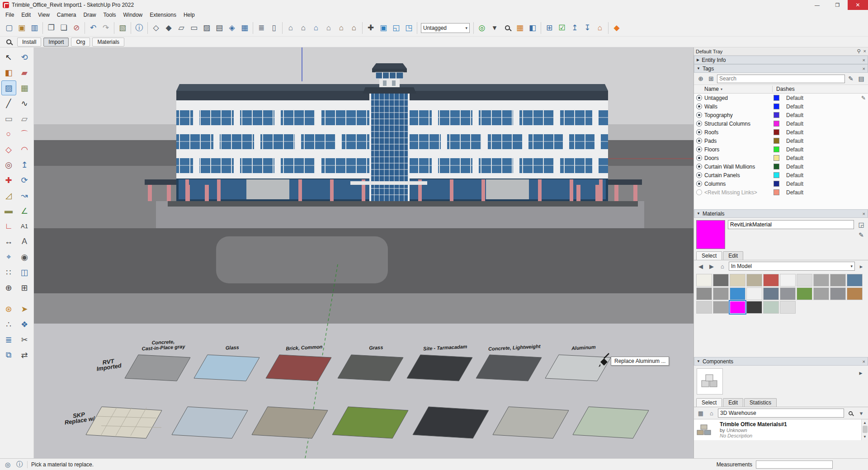  Describe the element at coordinates (794, 465) in the screenshot. I see `measurements-input` at that location.